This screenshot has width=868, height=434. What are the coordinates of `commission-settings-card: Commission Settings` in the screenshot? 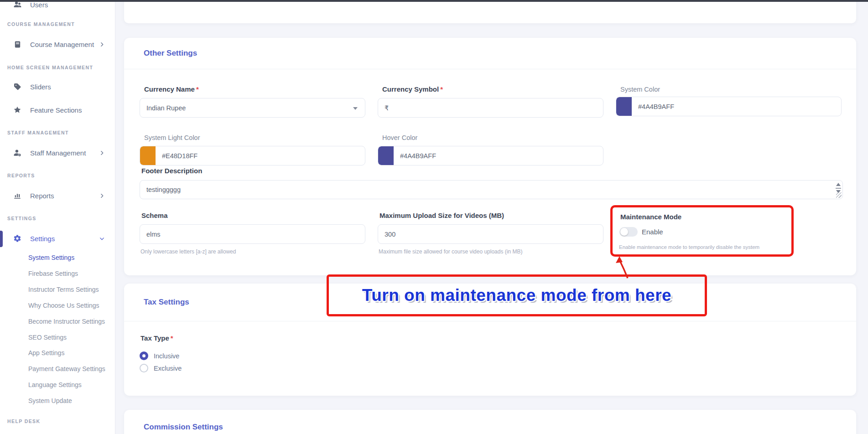 It's located at (490, 422).